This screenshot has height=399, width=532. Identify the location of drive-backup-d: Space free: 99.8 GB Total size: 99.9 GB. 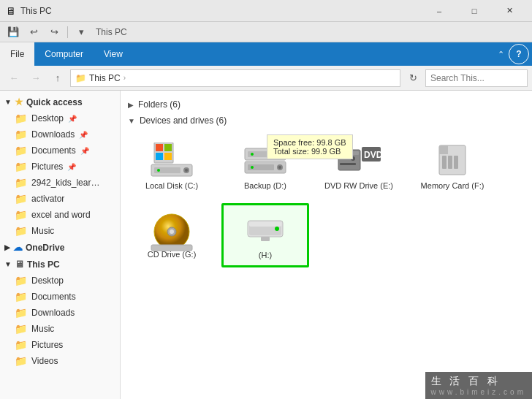
(265, 166).